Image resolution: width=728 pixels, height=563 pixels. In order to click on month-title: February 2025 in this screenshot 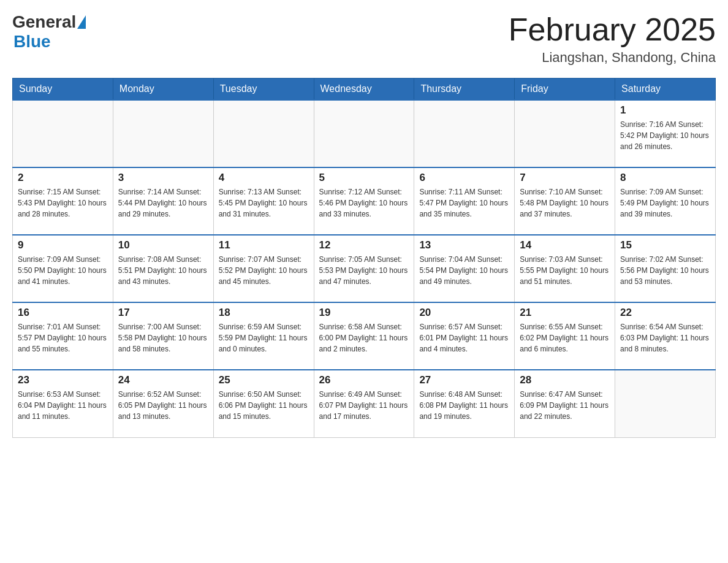, I will do `click(612, 29)`.